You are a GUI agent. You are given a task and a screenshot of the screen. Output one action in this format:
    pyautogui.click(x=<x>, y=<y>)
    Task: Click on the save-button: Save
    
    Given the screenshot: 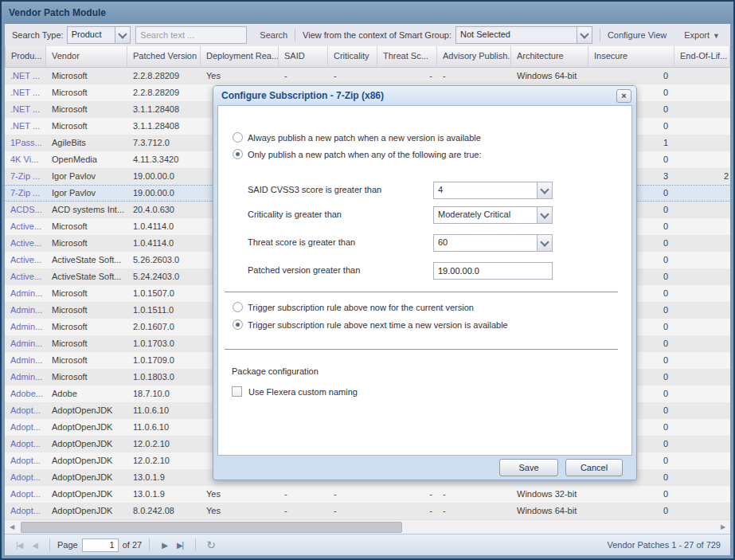 What is the action you would take?
    pyautogui.click(x=529, y=468)
    